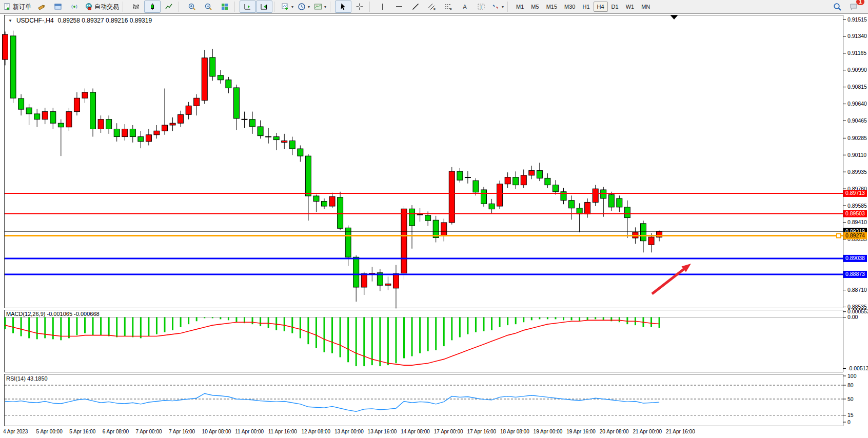 The image size is (868, 438). What do you see at coordinates (424, 342) in the screenshot?
I see `macd-pane` at bounding box center [424, 342].